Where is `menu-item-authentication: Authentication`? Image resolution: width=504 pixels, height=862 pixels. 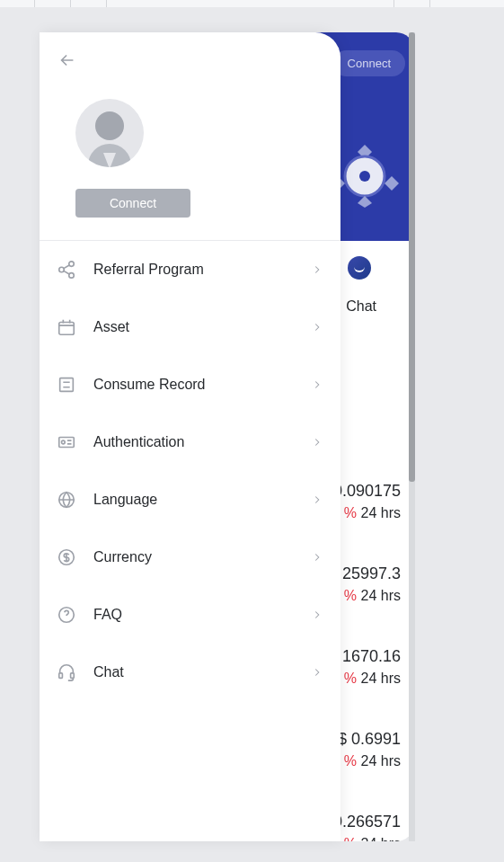 menu-item-authentication: Authentication is located at coordinates (190, 442).